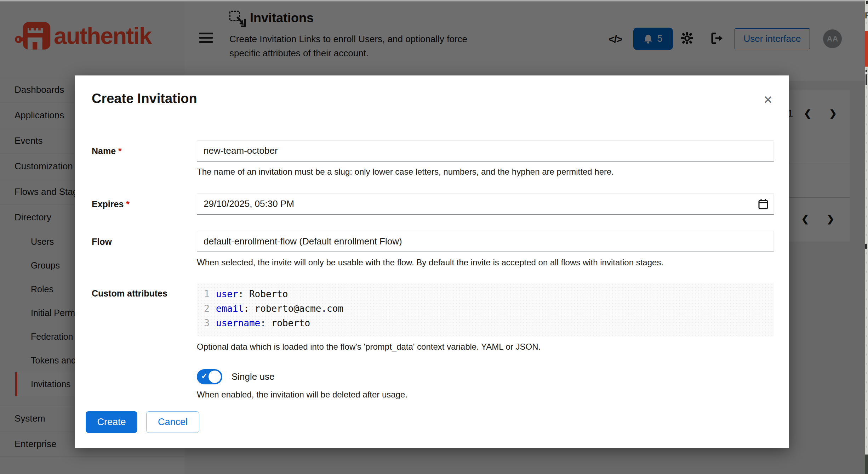 This screenshot has width=868, height=474. I want to click on single-use-help: When enabled, the invitation will be del…, so click(485, 395).